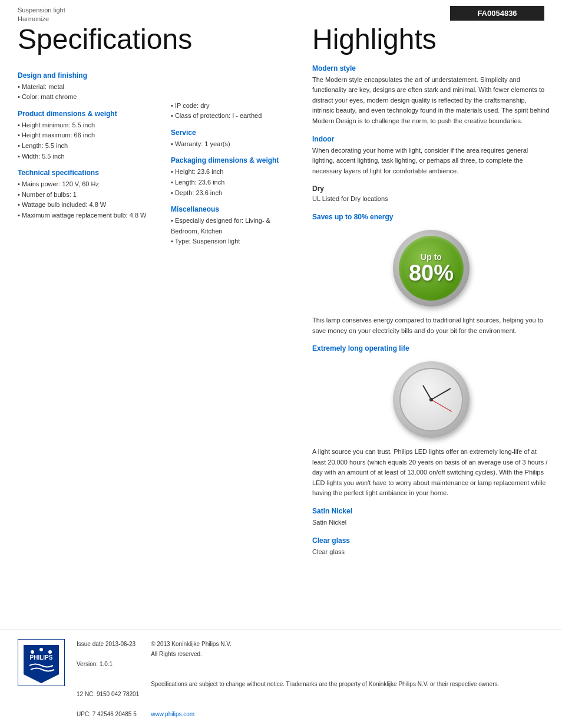 This screenshot has height=728, width=562. I want to click on satin-nickel-title: Satin Nickel, so click(431, 511).